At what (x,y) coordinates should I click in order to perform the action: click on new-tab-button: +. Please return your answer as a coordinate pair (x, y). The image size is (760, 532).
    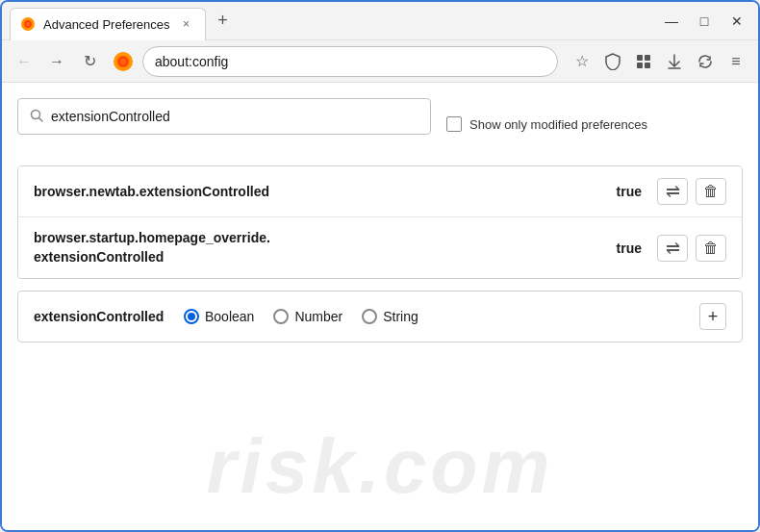
    Looking at the image, I should click on (223, 21).